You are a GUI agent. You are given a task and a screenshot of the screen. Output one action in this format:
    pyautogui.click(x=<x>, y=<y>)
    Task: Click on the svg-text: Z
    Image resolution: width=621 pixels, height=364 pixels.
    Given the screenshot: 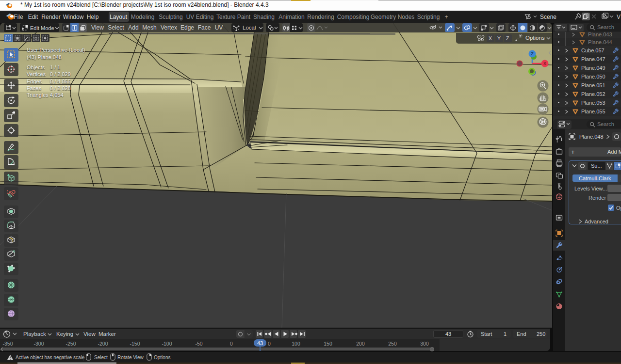 What is the action you would take?
    pyautogui.click(x=532, y=54)
    